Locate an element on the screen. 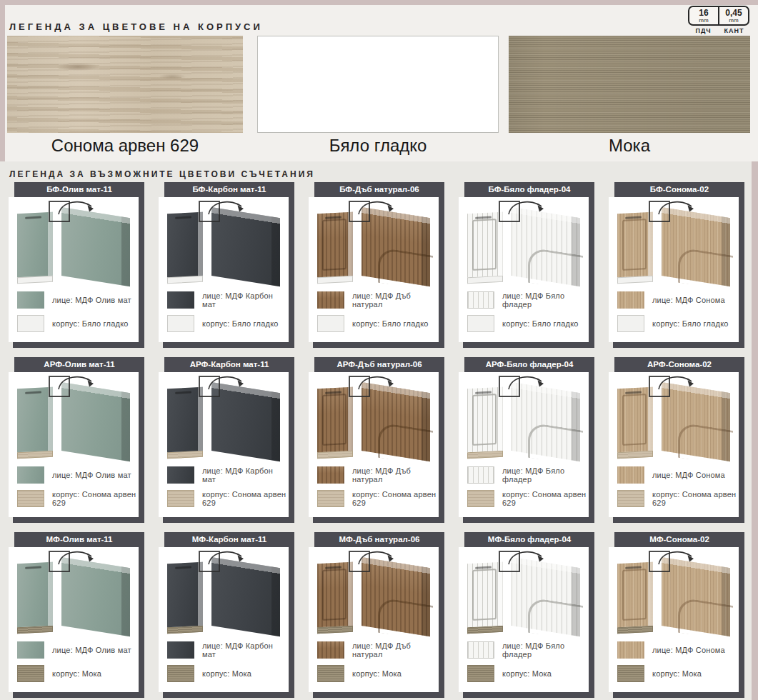 The image size is (758, 700). face-legend-row: лице: МДФ Сонома is located at coordinates (678, 650).